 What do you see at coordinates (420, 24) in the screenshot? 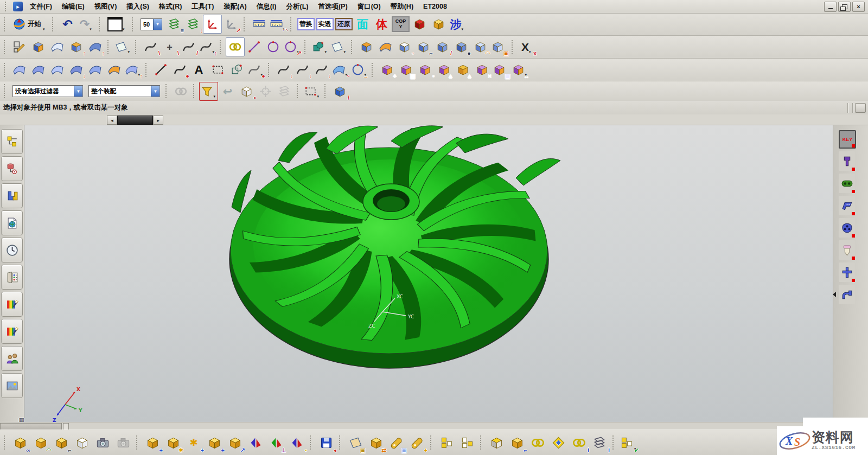
I see `shaded-red-cube-icon` at bounding box center [420, 24].